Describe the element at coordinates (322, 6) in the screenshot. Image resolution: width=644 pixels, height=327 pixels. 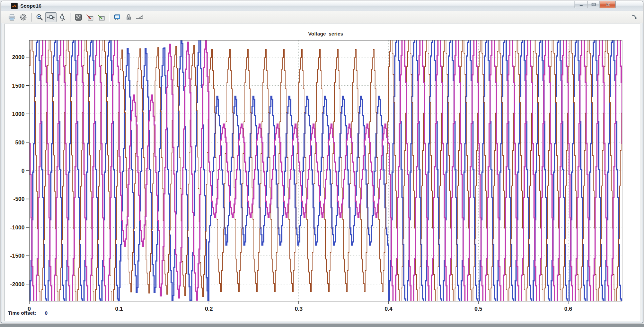
I see `titlebar: Scope16` at that location.